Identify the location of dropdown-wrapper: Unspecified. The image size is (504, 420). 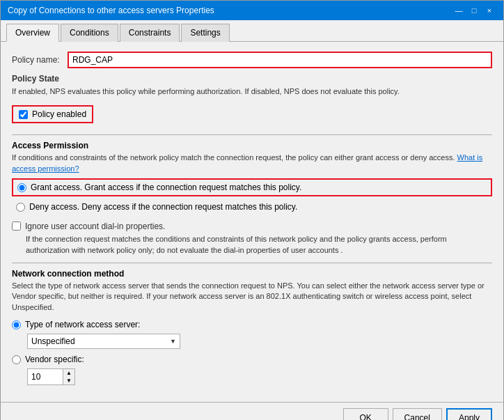
(104, 341).